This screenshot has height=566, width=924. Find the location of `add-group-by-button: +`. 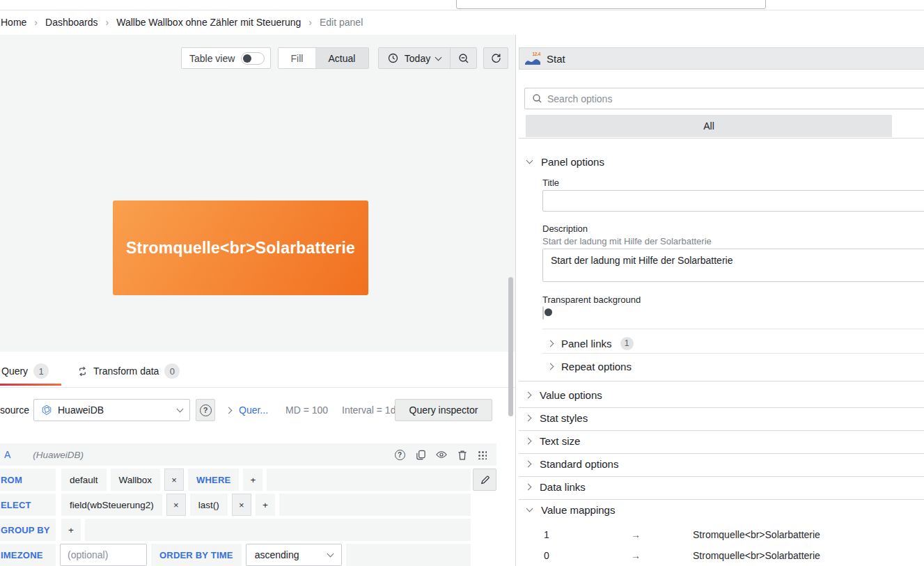

add-group-by-button: + is located at coordinates (71, 530).